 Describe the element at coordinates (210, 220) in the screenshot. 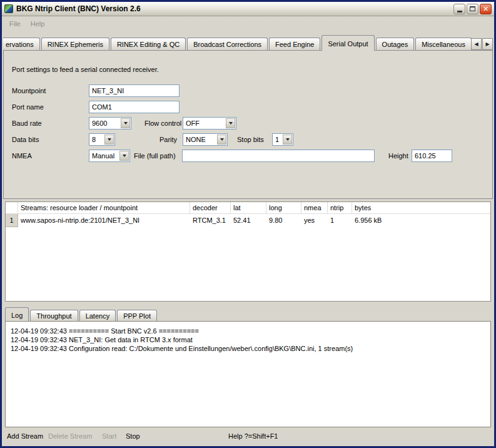

I see `decoder-cell: RTCM_3.1` at that location.